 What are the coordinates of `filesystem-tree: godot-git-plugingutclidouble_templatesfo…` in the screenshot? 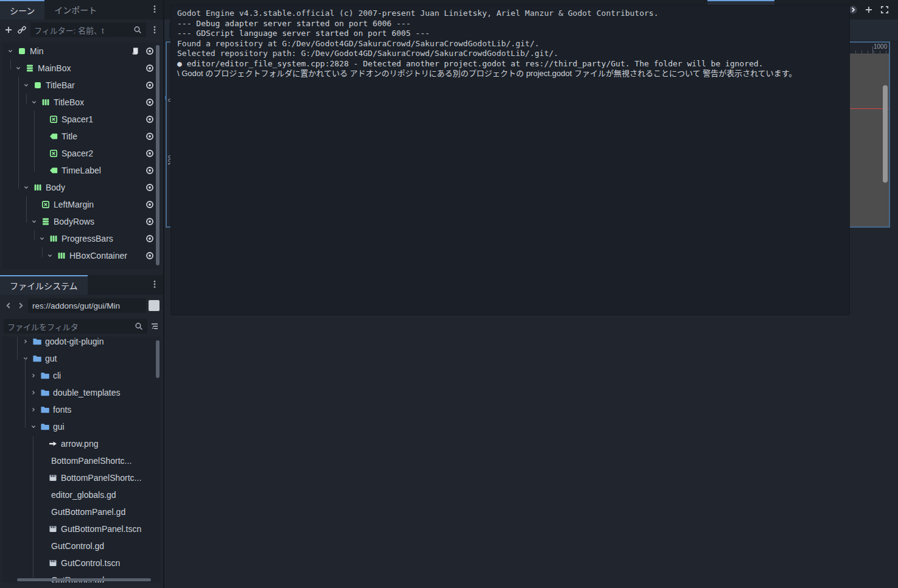 It's located at (82, 460).